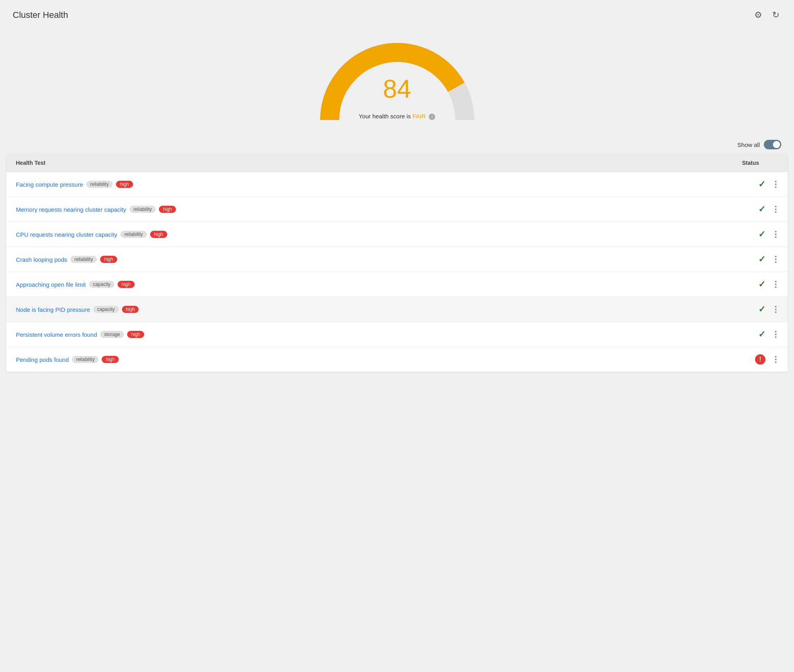 The image size is (794, 672). Describe the element at coordinates (49, 184) in the screenshot. I see `row-name: Facing compute pressure` at that location.